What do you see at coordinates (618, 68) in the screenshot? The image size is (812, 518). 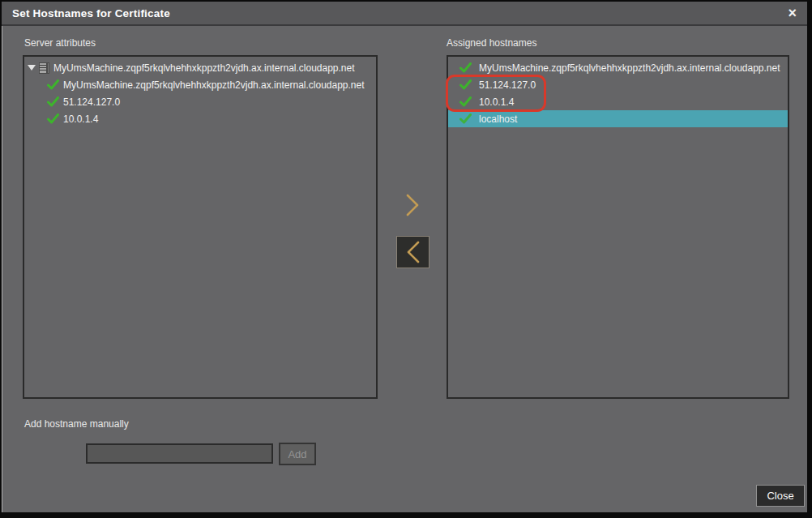 I see `list-item: MyUmsMachine.zqpf5rkqlvhehhxkppzth2vjdh.…` at bounding box center [618, 68].